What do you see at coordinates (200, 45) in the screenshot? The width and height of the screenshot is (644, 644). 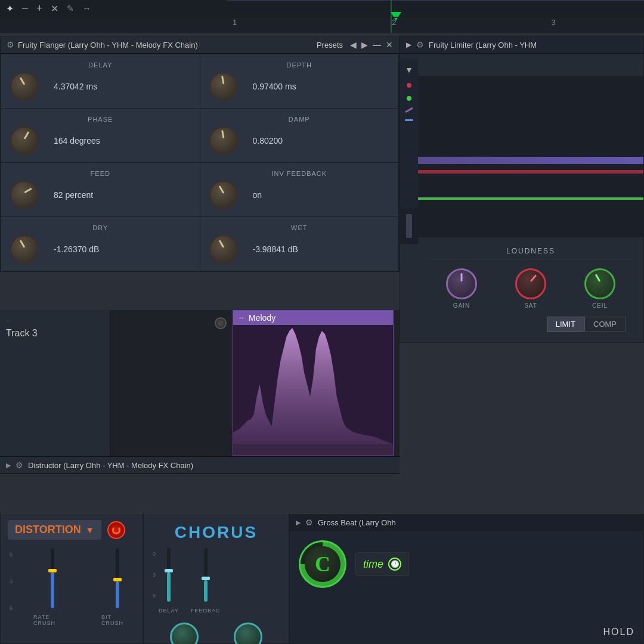 I see `flanger-title-bar: ⚙ Fruity Flanger (Larry Ohh - YHM - Melo…` at bounding box center [200, 45].